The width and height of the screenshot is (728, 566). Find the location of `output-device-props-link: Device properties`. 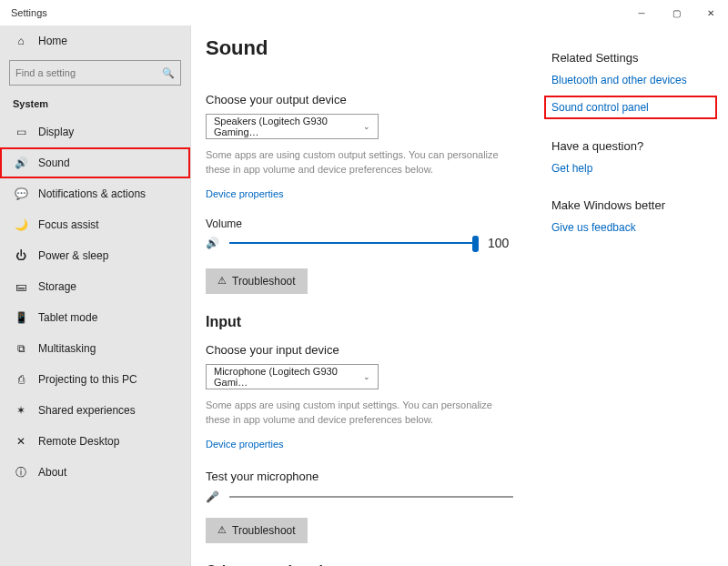

output-device-props-link: Device properties is located at coordinates (245, 194).